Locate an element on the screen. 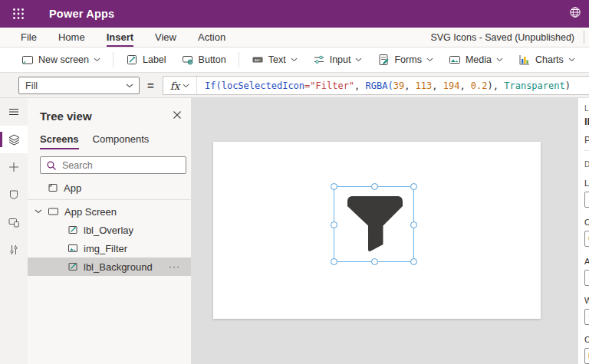 The height and width of the screenshot is (364, 589). fx-dropdown: fx is located at coordinates (180, 86).